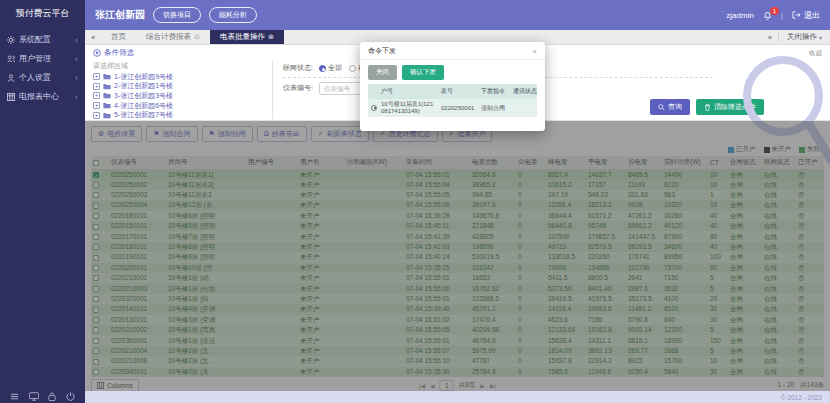  What do you see at coordinates (70, 396) in the screenshot?
I see `power-icon` at bounding box center [70, 396].